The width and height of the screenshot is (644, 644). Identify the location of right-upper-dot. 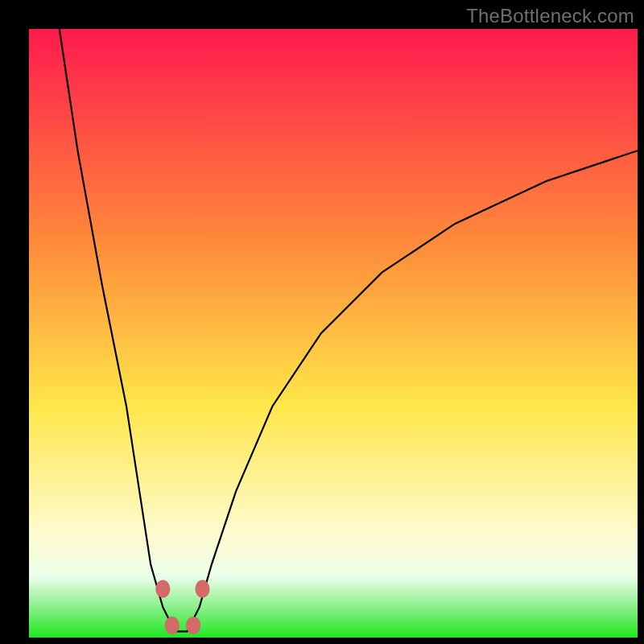
(203, 589).